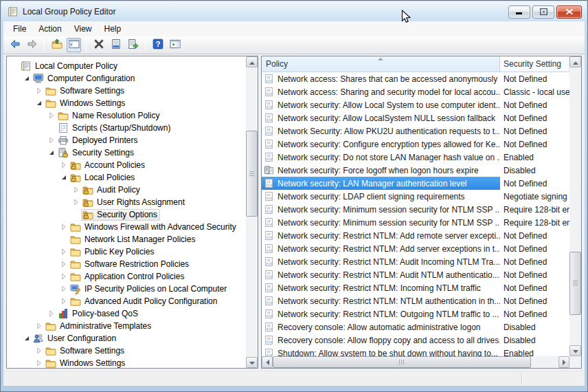 This screenshot has width=588, height=392. What do you see at coordinates (158, 45) in the screenshot?
I see `help-button: ?` at bounding box center [158, 45].